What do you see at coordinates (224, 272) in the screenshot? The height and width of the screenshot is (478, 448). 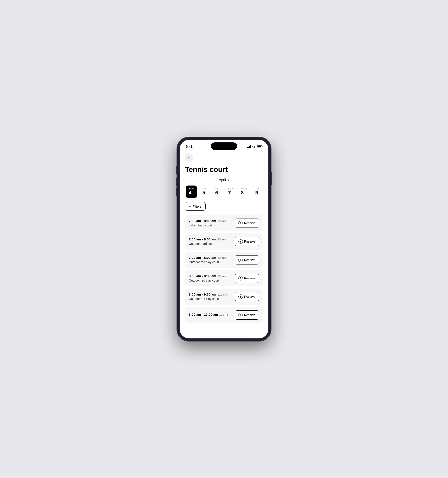 I see `slots-list: 7:00 am - 8:00 am60 minIndoor hard court…` at bounding box center [224, 272].